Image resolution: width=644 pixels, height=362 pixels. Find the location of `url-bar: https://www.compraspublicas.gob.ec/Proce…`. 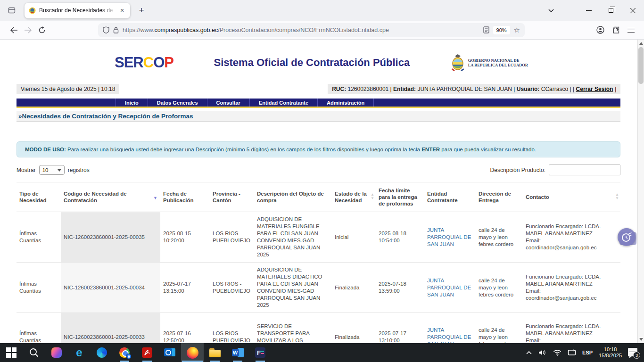

url-bar: https://www.compraspublicas.gob.ec/Proce… is located at coordinates (311, 30).